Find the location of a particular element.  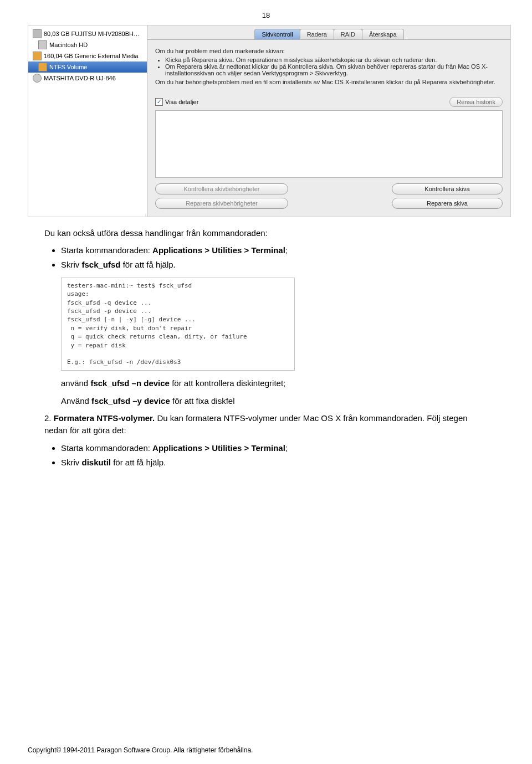

tab-radera: Radera is located at coordinates (317, 34).